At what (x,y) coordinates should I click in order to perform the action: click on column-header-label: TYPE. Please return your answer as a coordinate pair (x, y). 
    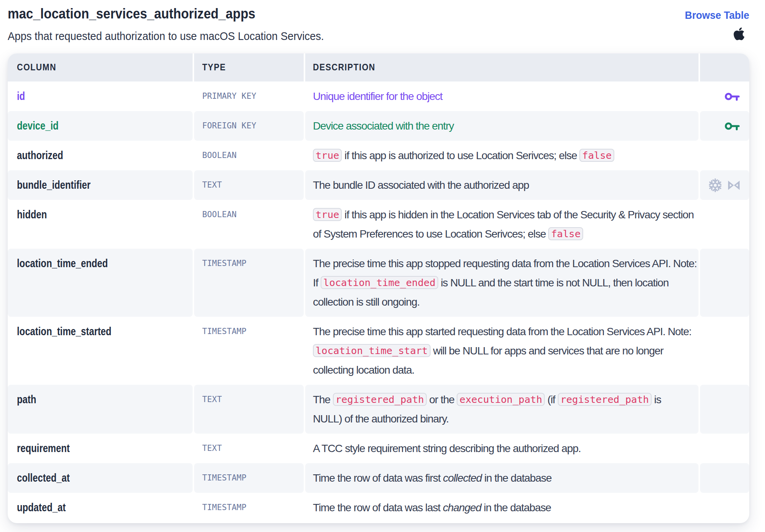
    Looking at the image, I should click on (214, 68).